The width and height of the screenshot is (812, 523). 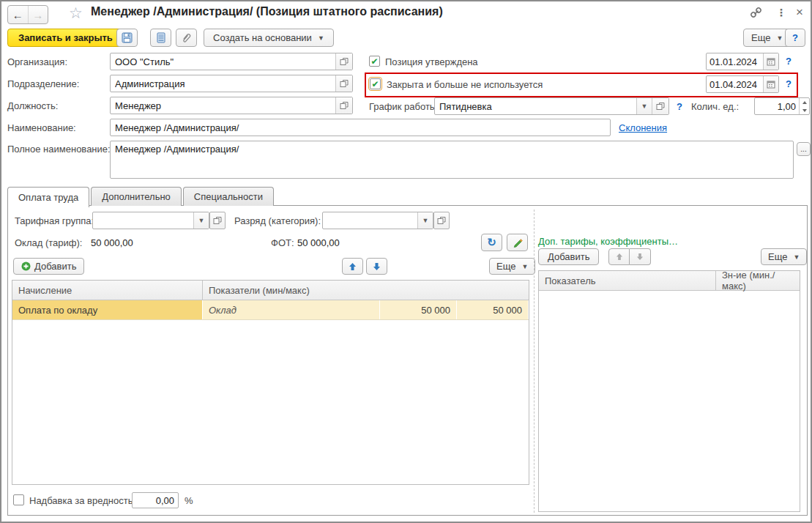 I want to click on closed-date-field, so click(x=742, y=84).